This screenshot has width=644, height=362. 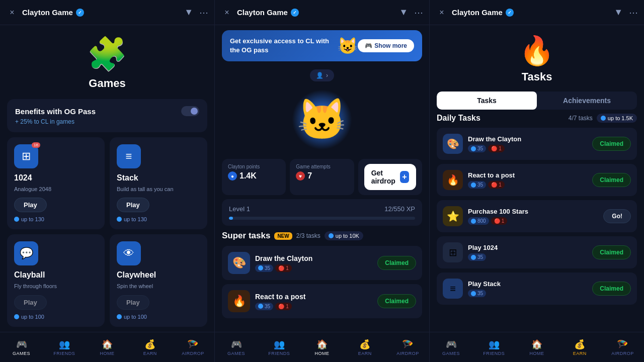 What do you see at coordinates (587, 101) in the screenshot?
I see `tab-achievements: Achievements` at bounding box center [587, 101].